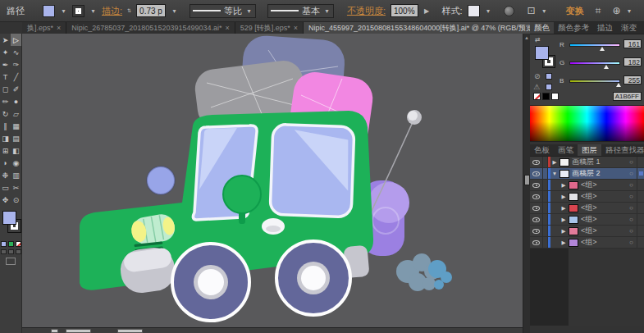 Image resolution: width=644 pixels, height=333 pixels. What do you see at coordinates (424, 272) in the screenshot?
I see `exhaust-smoke` at bounding box center [424, 272].